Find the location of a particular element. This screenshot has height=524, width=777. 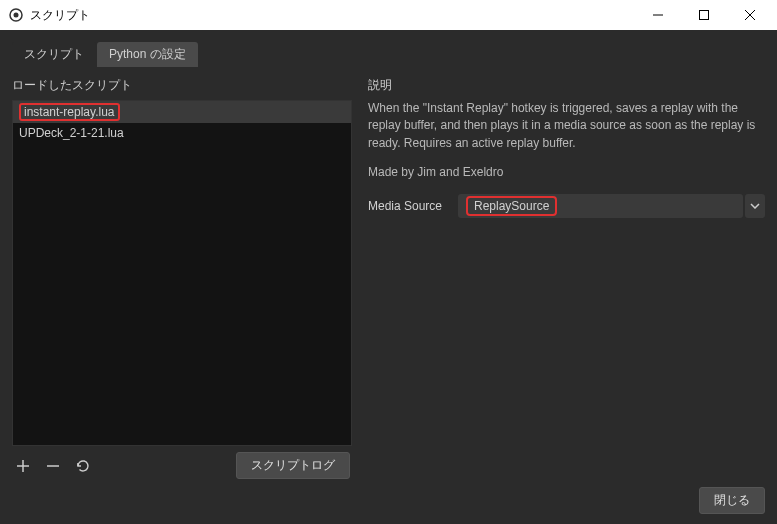

close-button is located at coordinates (750, 15).